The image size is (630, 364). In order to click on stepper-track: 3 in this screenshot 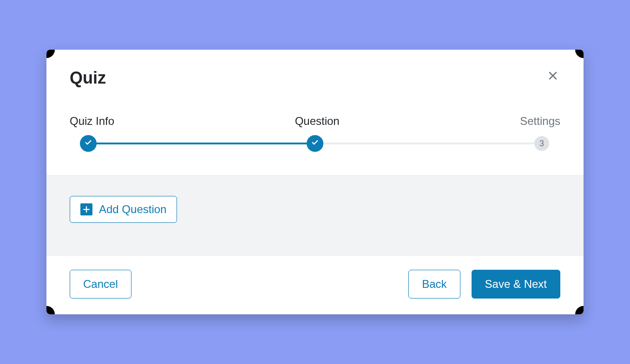, I will do `click(315, 143)`.